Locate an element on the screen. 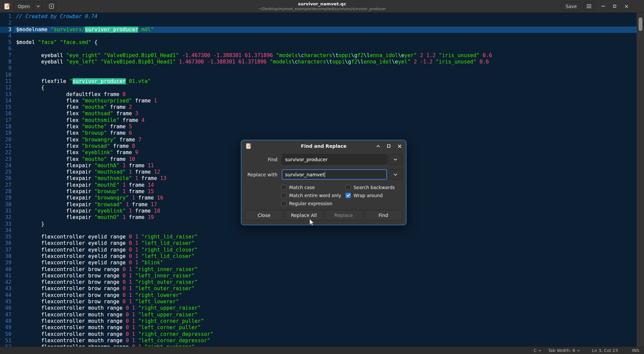  language-label: C is located at coordinates (535, 351).